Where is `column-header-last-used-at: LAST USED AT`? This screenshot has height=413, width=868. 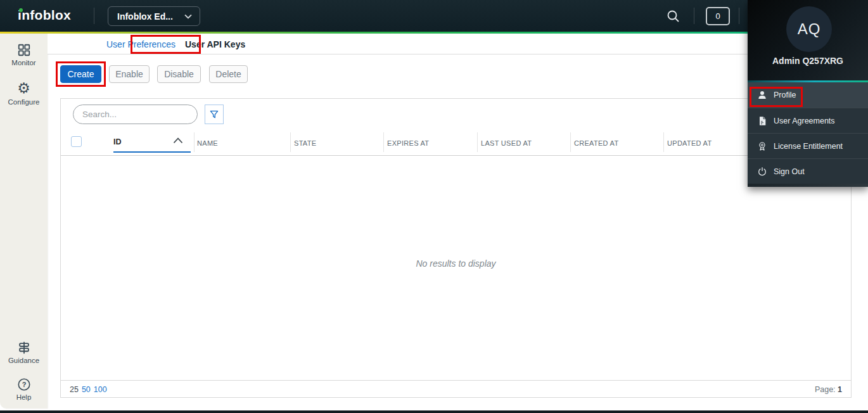 column-header-last-used-at: LAST USED AT is located at coordinates (506, 143).